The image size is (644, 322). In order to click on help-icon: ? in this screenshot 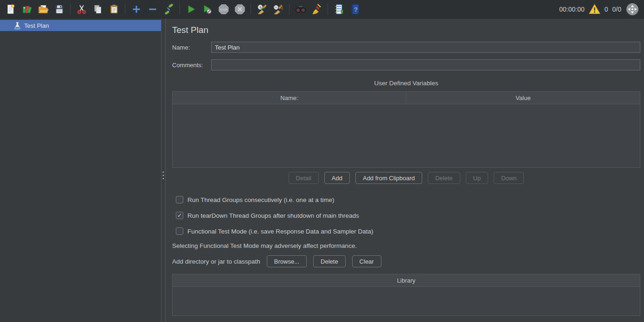, I will do `click(355, 9)`.